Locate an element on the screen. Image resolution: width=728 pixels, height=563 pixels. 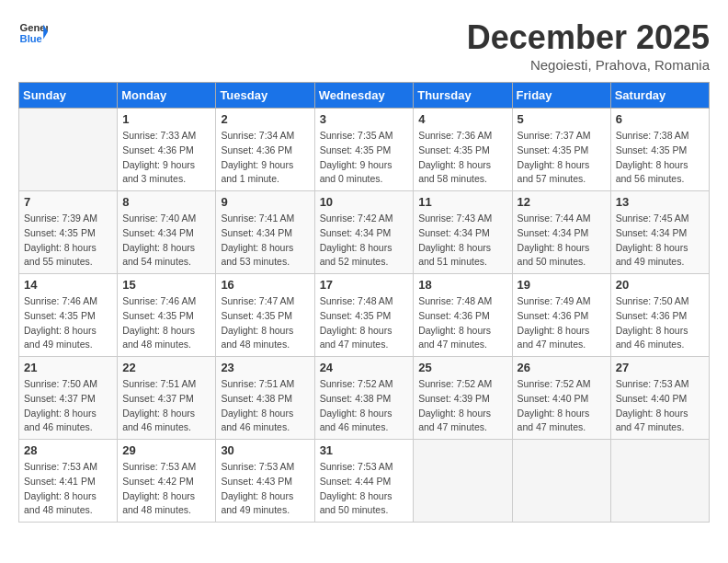
day-info: Sunrise: 7:45 AMSunset: 4:34 PMDaylight:… is located at coordinates (660, 241).